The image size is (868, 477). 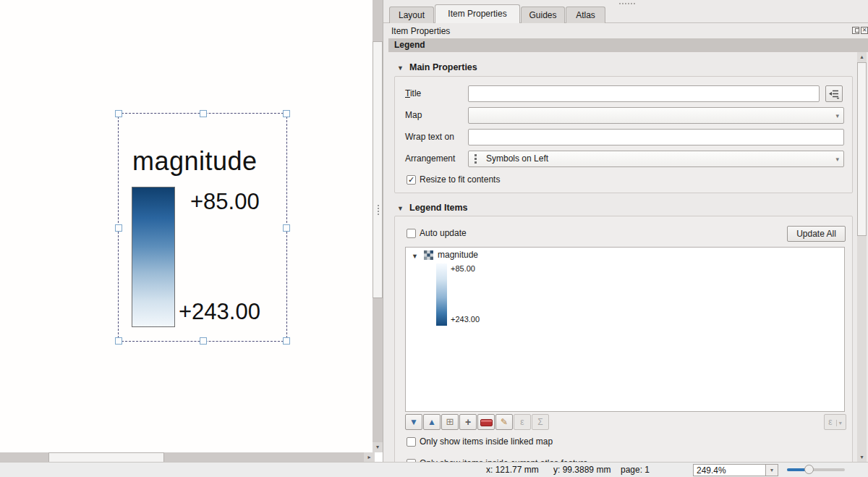 What do you see at coordinates (412, 14) in the screenshot?
I see `tab-layout: Layout` at bounding box center [412, 14].